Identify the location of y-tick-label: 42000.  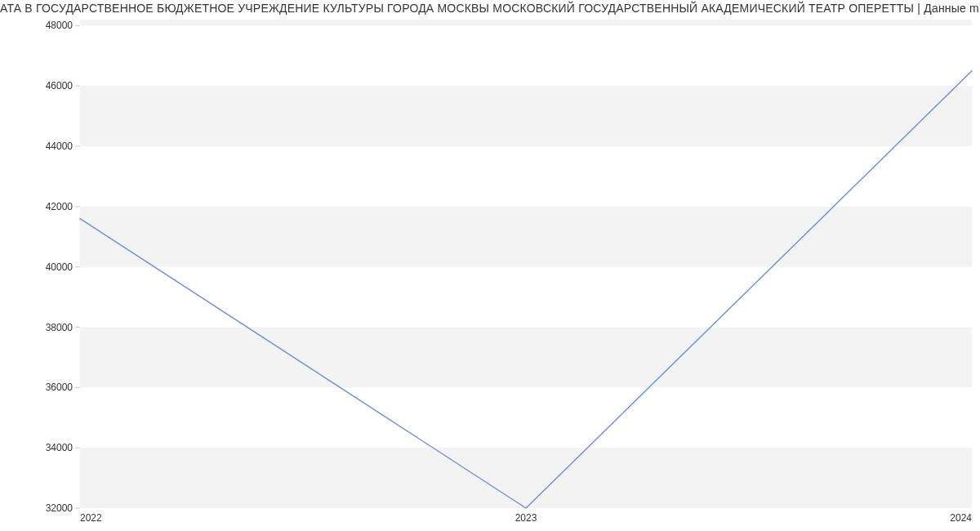
(60, 207).